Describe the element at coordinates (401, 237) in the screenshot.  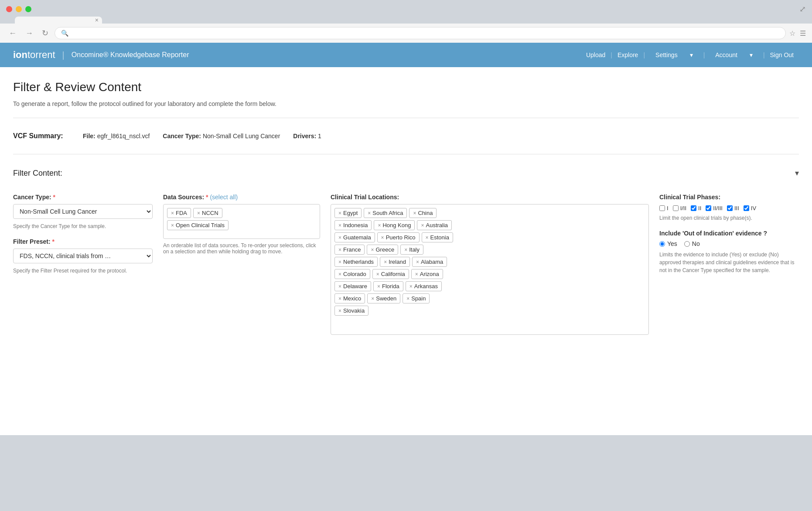
I see `location-tag-label: Puerto Rico` at that location.